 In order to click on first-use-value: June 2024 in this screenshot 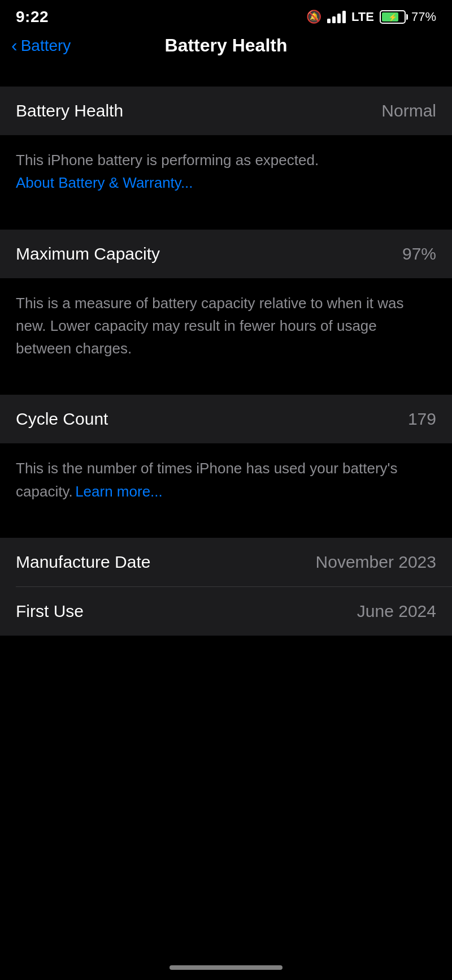, I will do `click(397, 611)`.